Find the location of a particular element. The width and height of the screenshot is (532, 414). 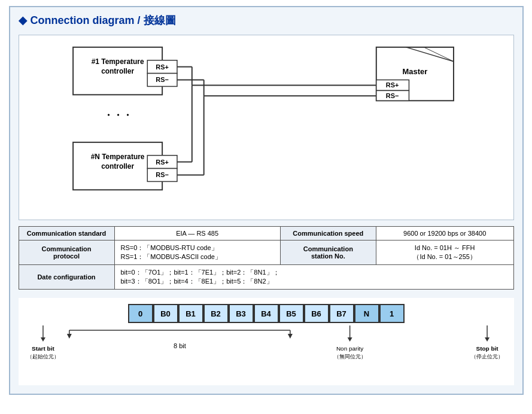

svg-text: （停止位元） is located at coordinates (487, 357).